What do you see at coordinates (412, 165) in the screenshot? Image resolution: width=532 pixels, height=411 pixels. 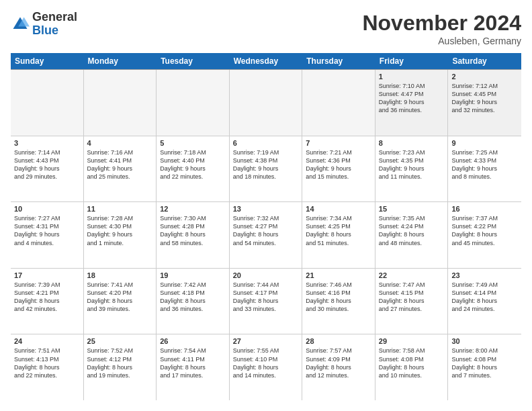 I see `day-info: Sunrise: 7:23 AM Sunset: 4:35 PM Dayligh…` at bounding box center [412, 165].